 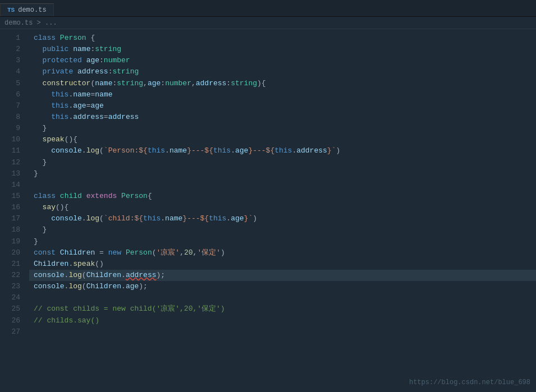 I want to click on ln-5: 5, so click(x=12, y=84).